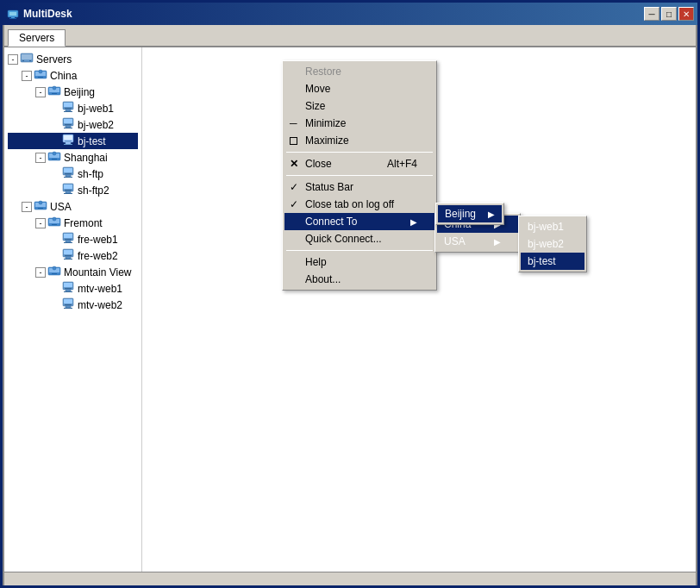 Image resolution: width=700 pixels, height=588 pixels. I want to click on beijing-submenu: bj-web1 bj-web2 bj-test, so click(553, 244).